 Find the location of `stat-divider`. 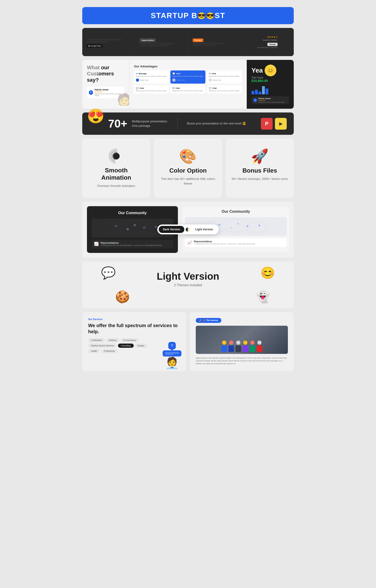

stat-divider is located at coordinates (177, 124).